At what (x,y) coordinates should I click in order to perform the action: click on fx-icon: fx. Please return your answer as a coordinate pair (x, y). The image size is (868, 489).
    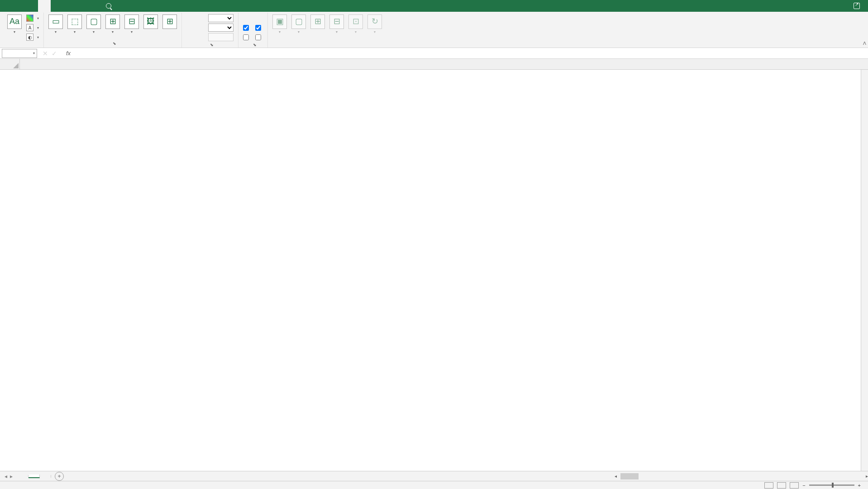
    Looking at the image, I should click on (68, 53).